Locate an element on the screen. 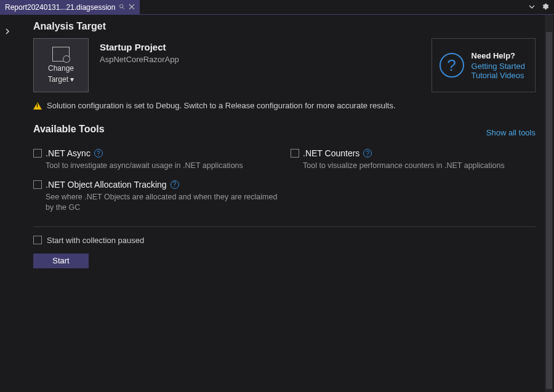  tool-name: .NET Async is located at coordinates (68, 153).